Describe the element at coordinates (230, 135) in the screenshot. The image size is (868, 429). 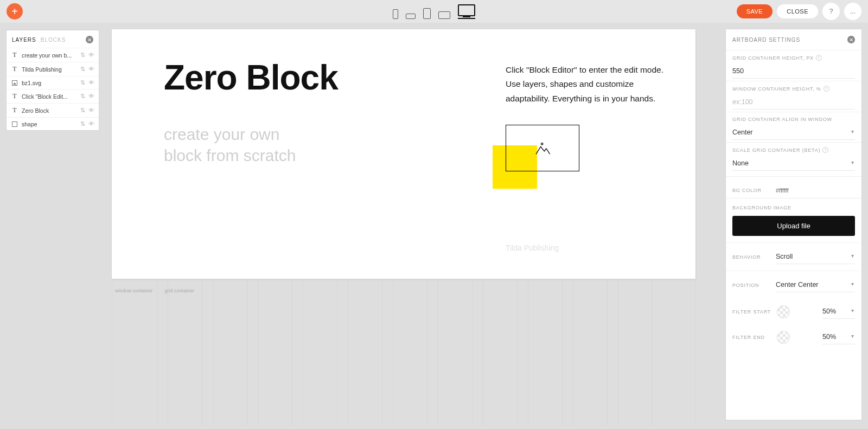
I see `subtitle-line1: create your own` at that location.